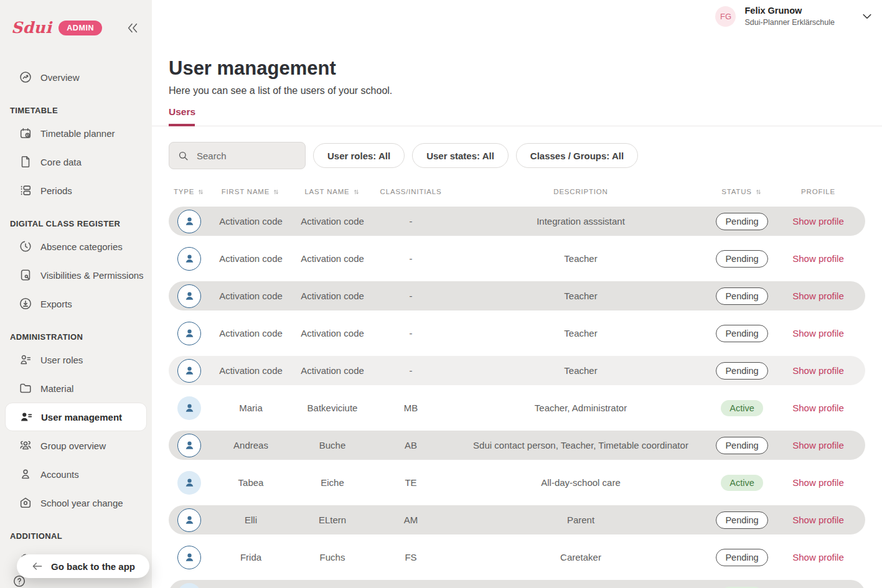 The width and height of the screenshot is (882, 588). What do you see at coordinates (26, 304) in the screenshot?
I see `download-icon` at bounding box center [26, 304].